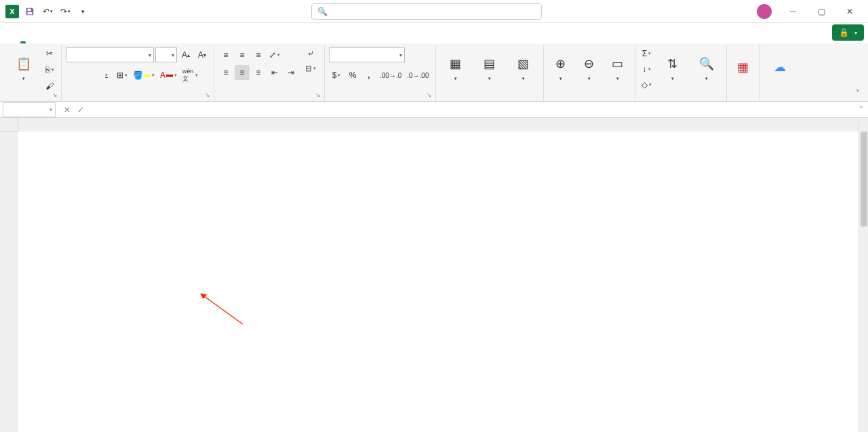  Describe the element at coordinates (861, 110) in the screenshot. I see `formula-bar-expand: ˅` at that location.